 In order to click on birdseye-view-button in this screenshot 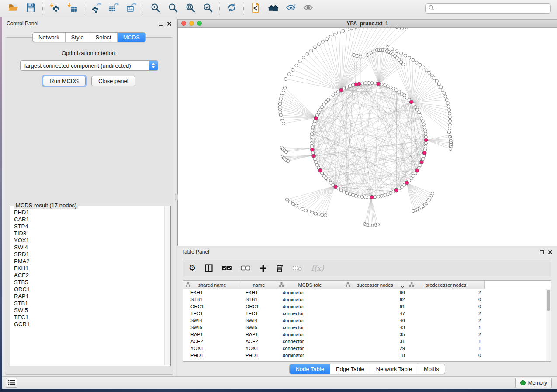, I will do `click(308, 9)`.